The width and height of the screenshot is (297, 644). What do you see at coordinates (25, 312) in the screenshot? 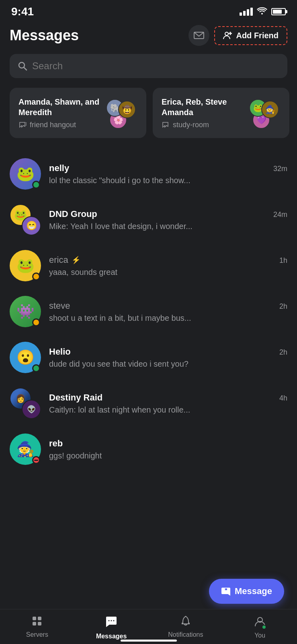
I see `avatar-wrapper: 👾` at bounding box center [25, 312].